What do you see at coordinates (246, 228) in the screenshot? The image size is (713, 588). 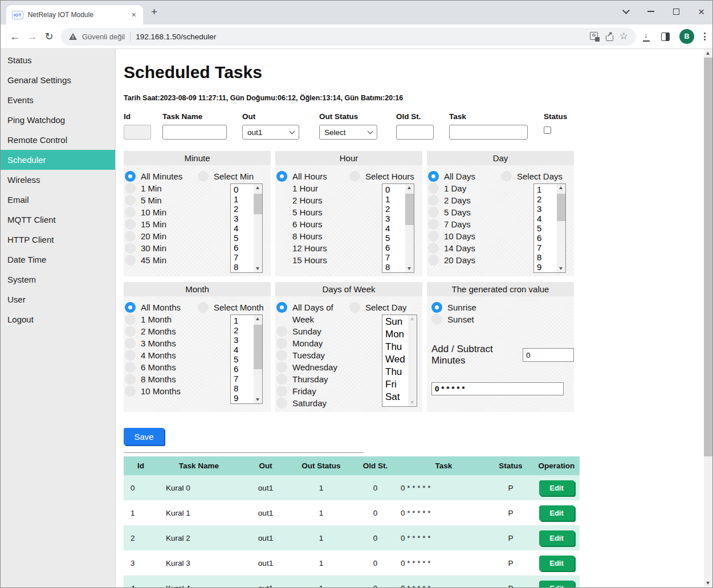 I see `minute-listbox: 0123456789` at bounding box center [246, 228].